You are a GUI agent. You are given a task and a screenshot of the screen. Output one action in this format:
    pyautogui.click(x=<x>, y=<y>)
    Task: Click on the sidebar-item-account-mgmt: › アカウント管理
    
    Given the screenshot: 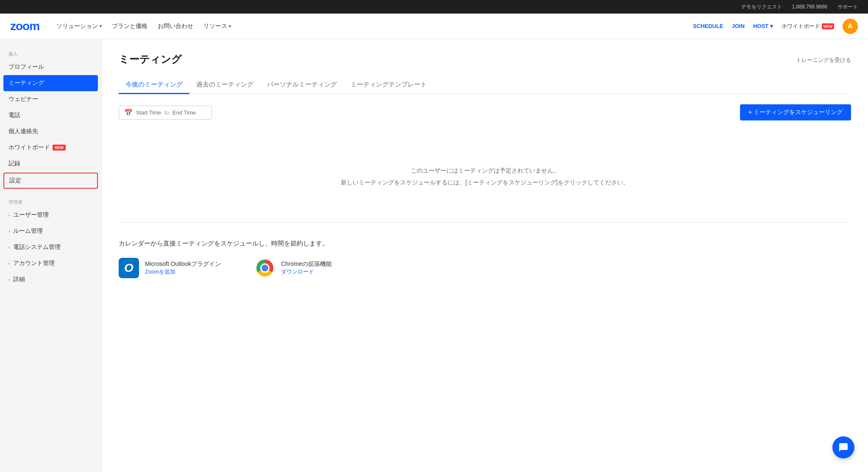 What is the action you would take?
    pyautogui.click(x=51, y=263)
    